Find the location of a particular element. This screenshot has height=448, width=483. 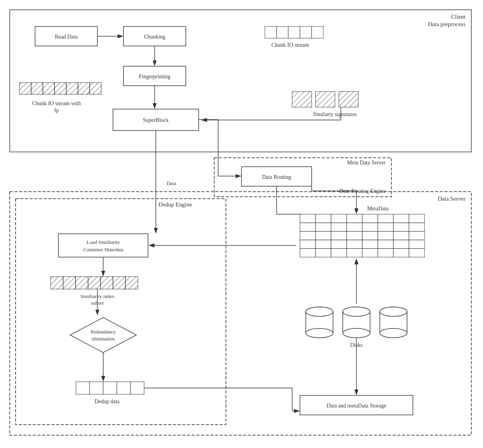

data-preprocess-label: Data preprocess is located at coordinates (447, 24).